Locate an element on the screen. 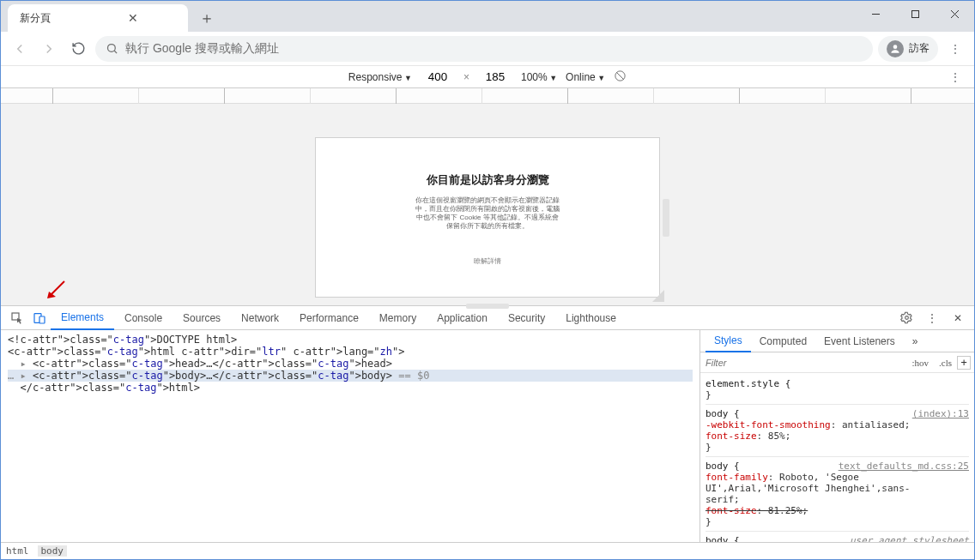  devtools-tabbar: ElementsConsoleSourcesNetworkPerformance… is located at coordinates (488, 318).